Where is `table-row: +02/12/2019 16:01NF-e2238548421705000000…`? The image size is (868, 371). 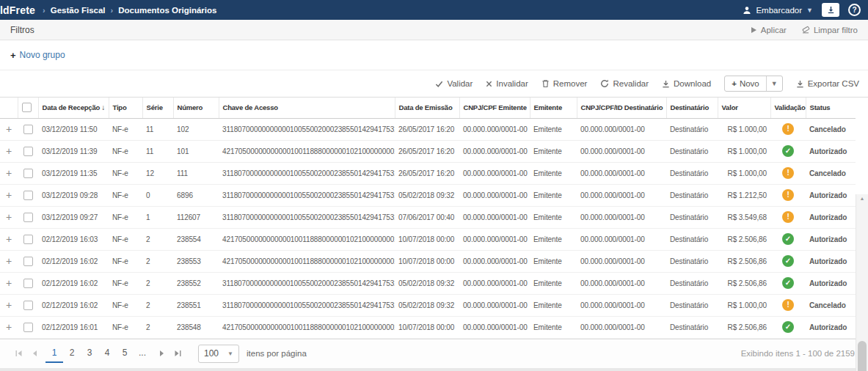 table-row: +02/12/2019 16:01NF-e2238548421705000000… is located at coordinates (428, 327).